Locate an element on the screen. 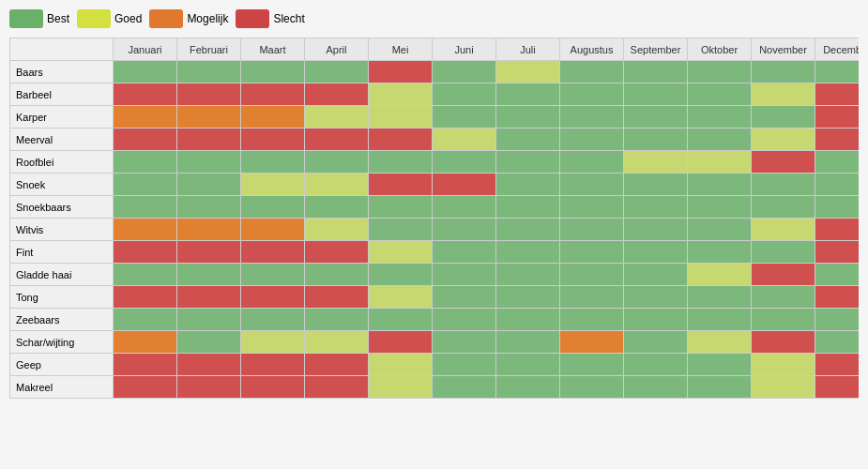 The width and height of the screenshot is (868, 469). cell-fint-maart is located at coordinates (273, 252).